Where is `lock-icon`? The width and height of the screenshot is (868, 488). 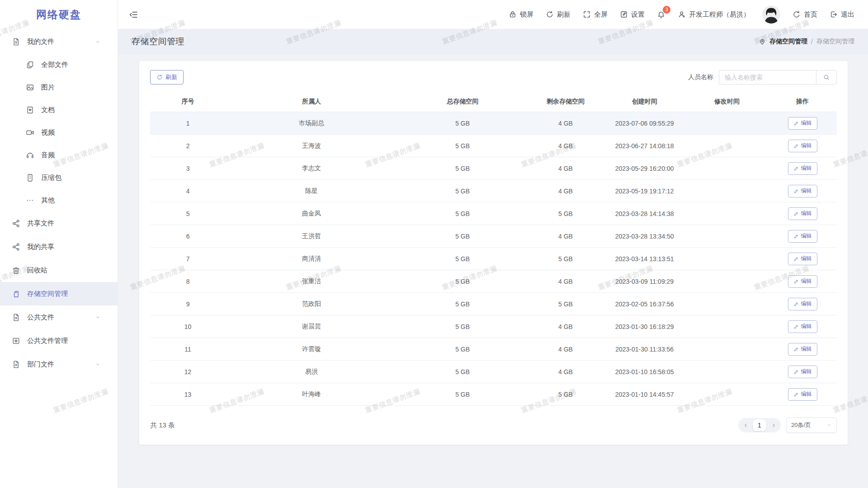
lock-icon is located at coordinates (513, 14).